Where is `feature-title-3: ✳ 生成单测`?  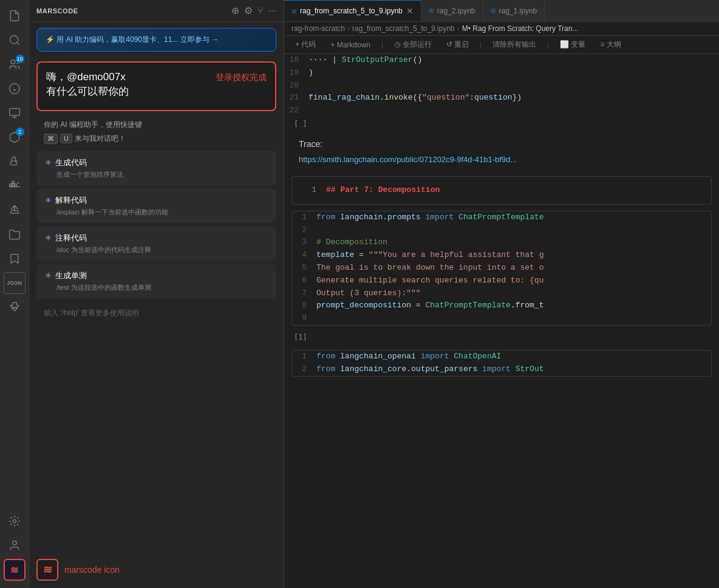
feature-title-3: ✳ 生成单测 is located at coordinates (157, 276).